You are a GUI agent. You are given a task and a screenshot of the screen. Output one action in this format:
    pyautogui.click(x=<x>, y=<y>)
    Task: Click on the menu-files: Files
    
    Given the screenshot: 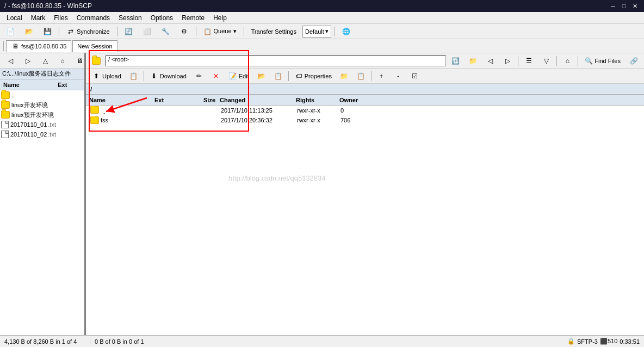 What is the action you would take?
    pyautogui.click(x=61, y=18)
    